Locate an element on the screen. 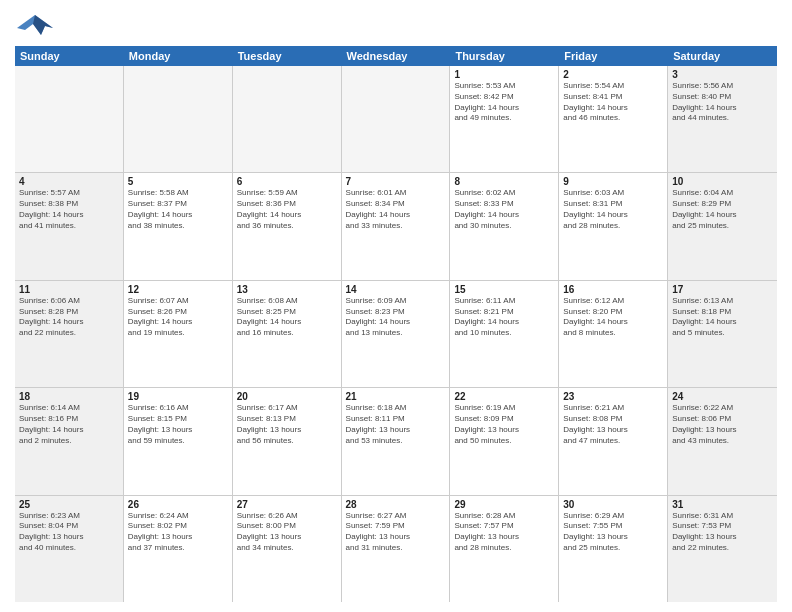 Image resolution: width=792 pixels, height=612 pixels. cell-info: Sunrise: 6:07 AMSunset: 8:26 PMDaylight:… is located at coordinates (178, 318).